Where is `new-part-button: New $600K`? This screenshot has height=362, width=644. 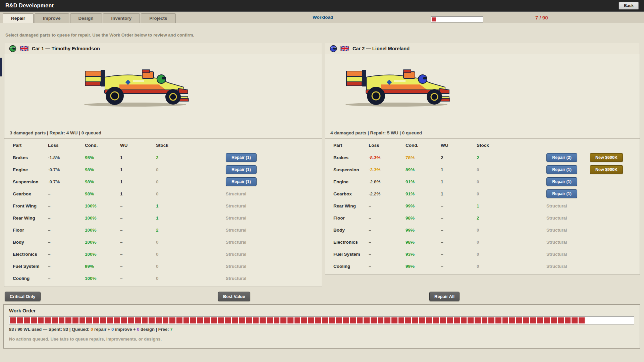
new-part-button: New $600K is located at coordinates (606, 158).